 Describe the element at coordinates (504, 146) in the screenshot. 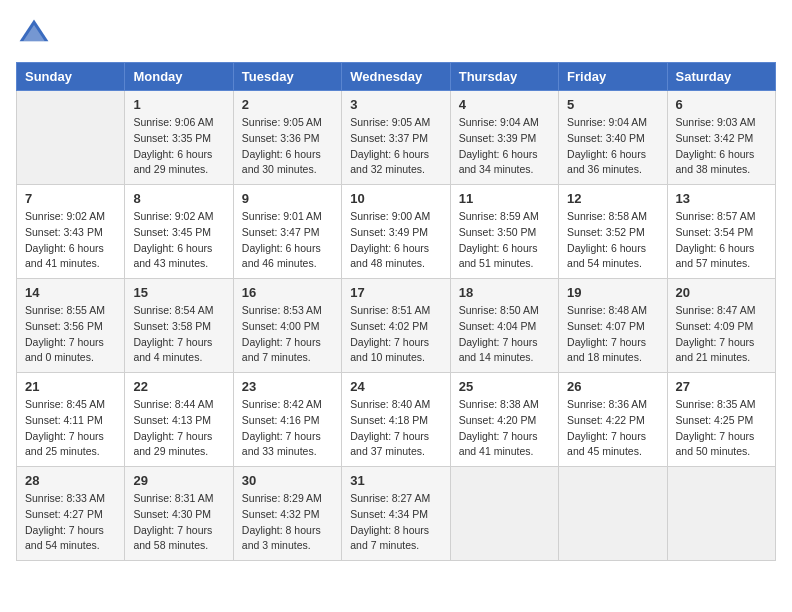

I see `day-info: Sunrise: 9:04 AM Sunset: 3:39 PM Dayligh…` at that location.